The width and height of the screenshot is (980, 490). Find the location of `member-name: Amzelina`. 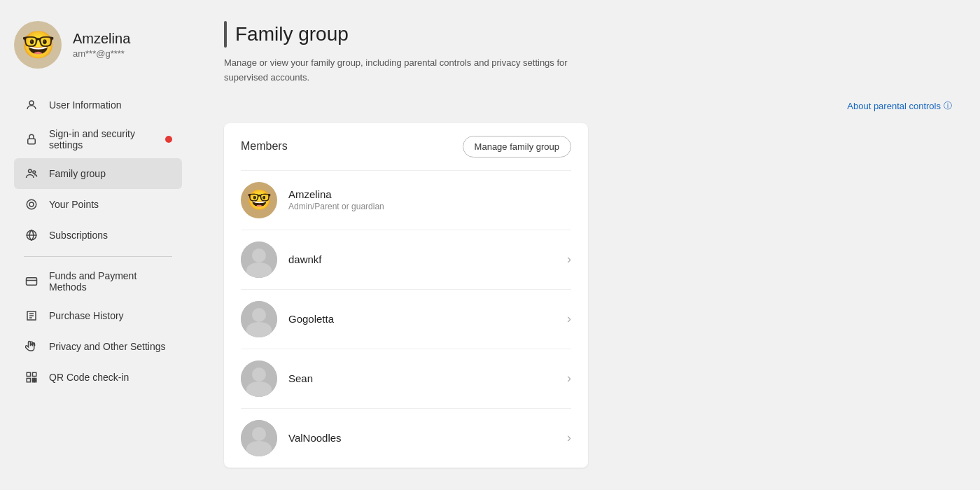

member-name: Amzelina is located at coordinates (430, 195).